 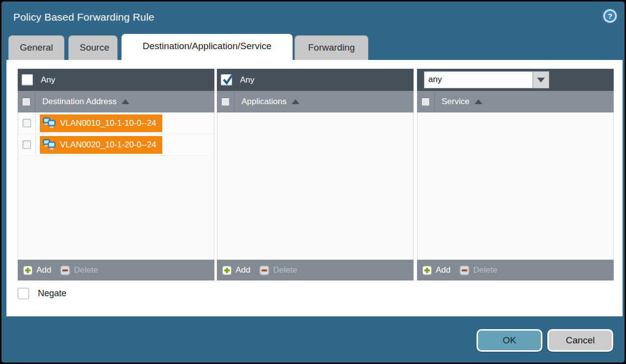 What do you see at coordinates (247, 80) in the screenshot?
I see `applications-any-label: Any` at bounding box center [247, 80].